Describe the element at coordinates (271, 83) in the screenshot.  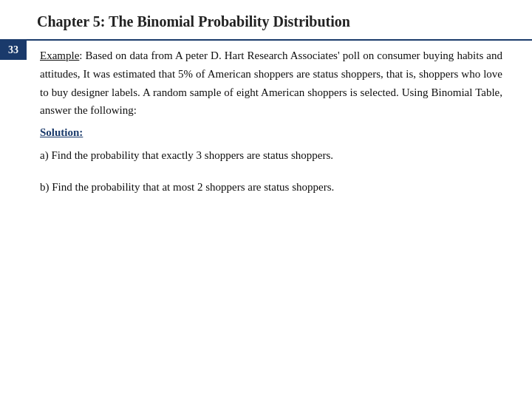
I see `example-text: : Based on data from A peter D. Hart Res…` at that location.